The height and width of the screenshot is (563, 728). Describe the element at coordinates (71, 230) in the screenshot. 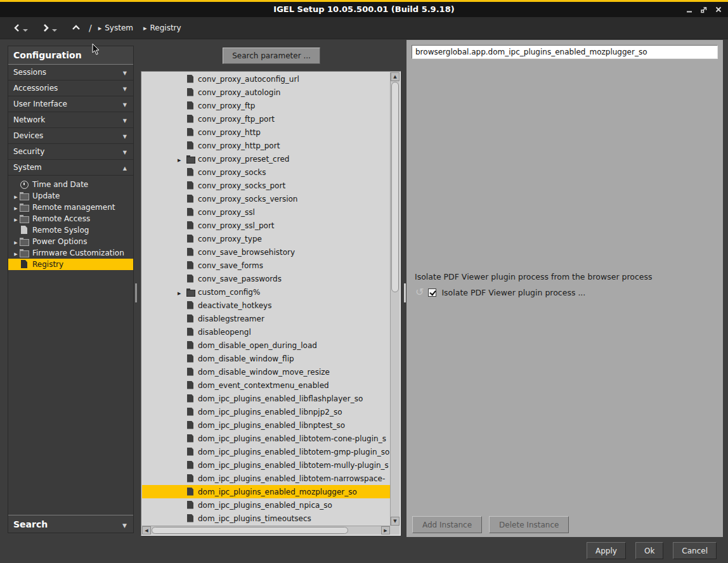

I see `sidebar-tree-item: Remote Syslog` at that location.